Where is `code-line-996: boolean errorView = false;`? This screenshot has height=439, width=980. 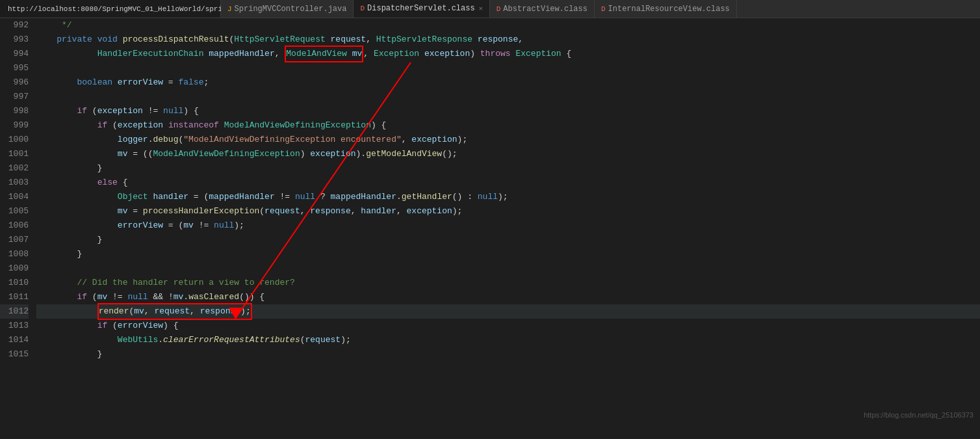
code-line-996: boolean errorView = false; is located at coordinates (508, 83).